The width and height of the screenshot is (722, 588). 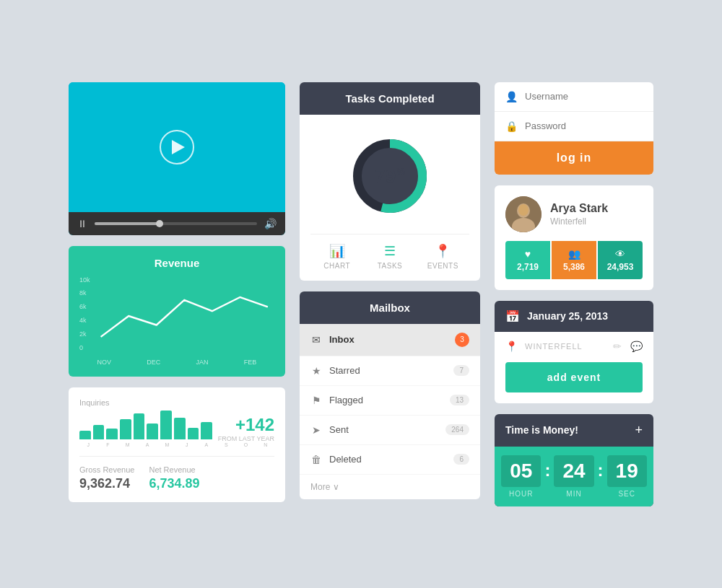 What do you see at coordinates (184, 316) in the screenshot?
I see `revenue-chart-svg` at bounding box center [184, 316].